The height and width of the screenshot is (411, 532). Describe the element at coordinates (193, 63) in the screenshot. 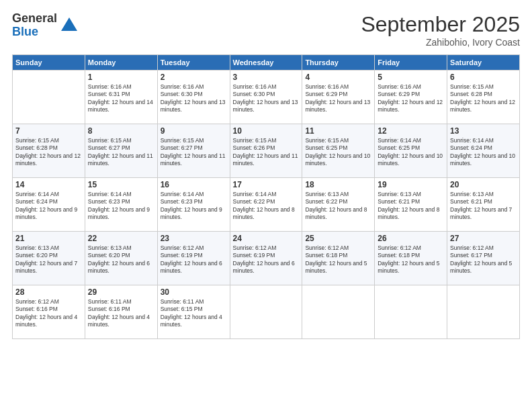

I see `col-tuesday: Tuesday` at that location.